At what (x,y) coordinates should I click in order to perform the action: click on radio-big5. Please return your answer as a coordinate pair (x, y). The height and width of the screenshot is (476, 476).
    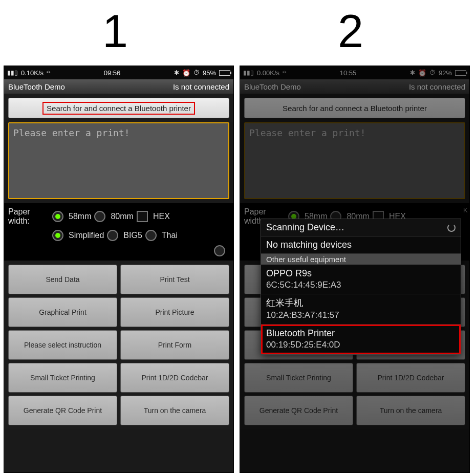
    Looking at the image, I should click on (113, 235).